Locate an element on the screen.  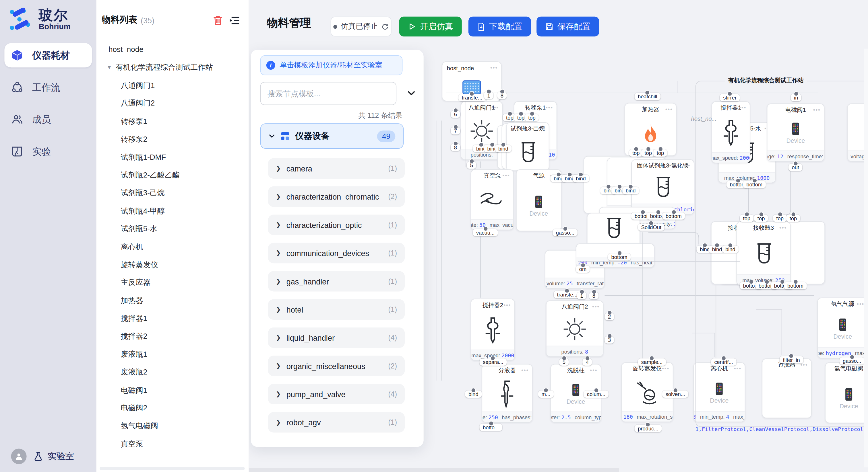
tree-root-node: host_node is located at coordinates (173, 50).